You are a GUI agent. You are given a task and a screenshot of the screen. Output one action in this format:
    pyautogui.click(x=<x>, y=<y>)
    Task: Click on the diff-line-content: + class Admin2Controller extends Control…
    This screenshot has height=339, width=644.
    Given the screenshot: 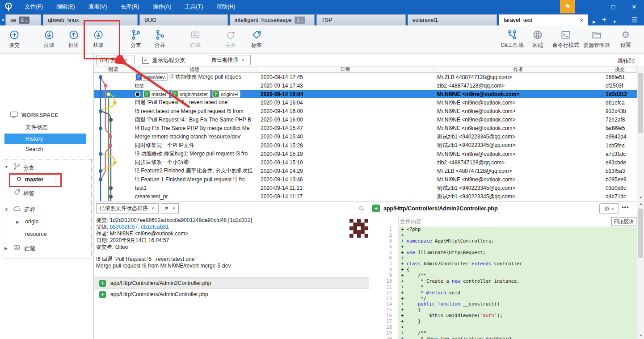 What is the action you would take?
    pyautogui.click(x=518, y=264)
    